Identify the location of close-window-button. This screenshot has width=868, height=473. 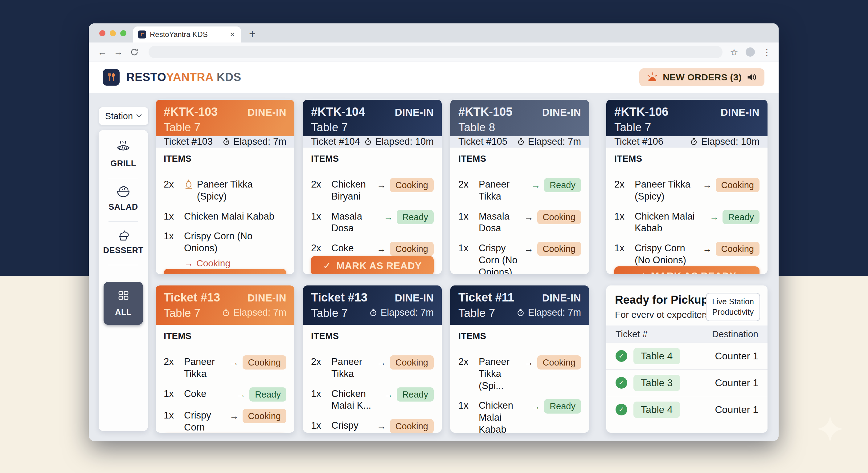
(102, 33).